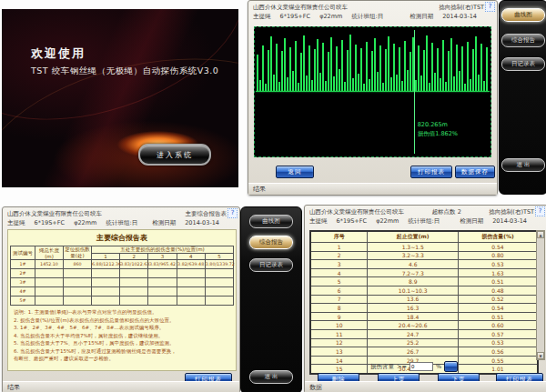 The image size is (546, 392). I want to click on report-title-right: 主要综合报告表, so click(207, 214).